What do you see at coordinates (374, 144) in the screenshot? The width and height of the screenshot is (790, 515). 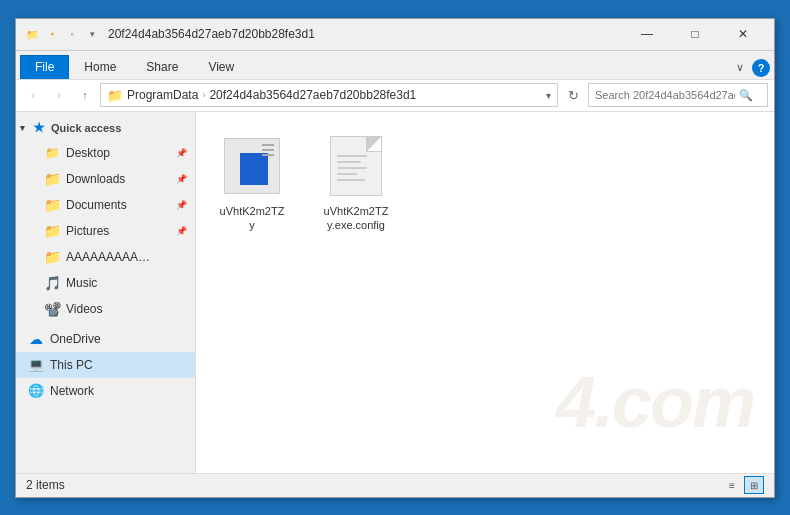 I see `config-fold-corner` at bounding box center [374, 144].